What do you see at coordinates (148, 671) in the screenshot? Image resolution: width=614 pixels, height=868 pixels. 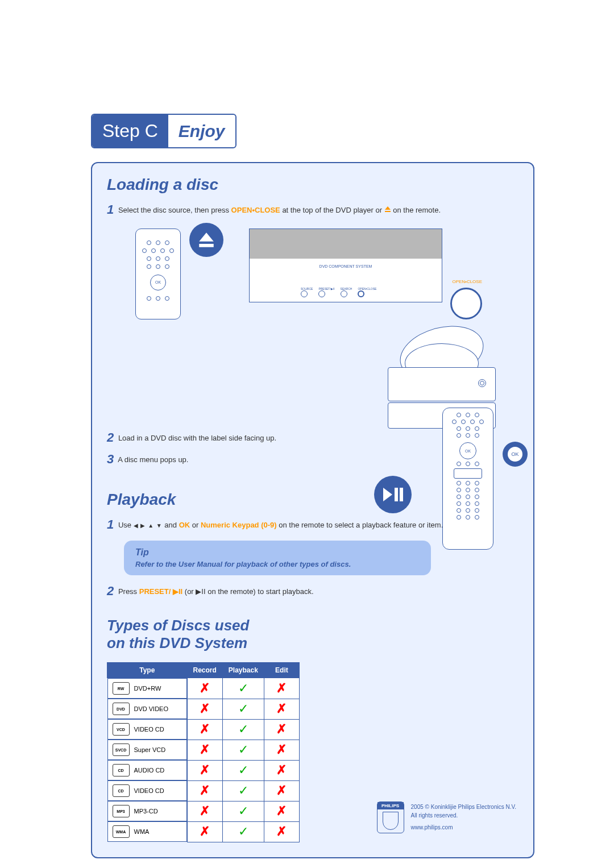 I see `col-type: Type` at bounding box center [148, 671].